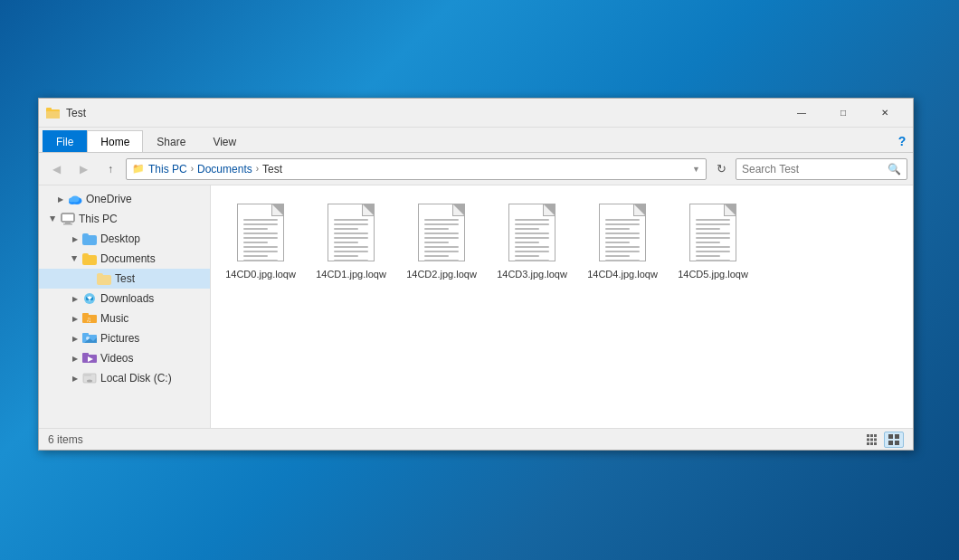  I want to click on sidebar-item-onedrive: ▶ OneDrive, so click(125, 199).